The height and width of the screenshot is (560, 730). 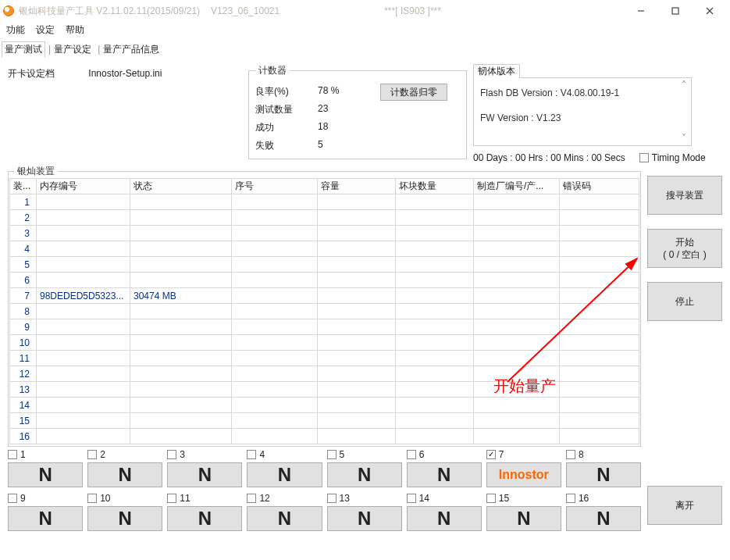 What do you see at coordinates (357, 187) in the screenshot?
I see `col-capacity: 容量` at bounding box center [357, 187].